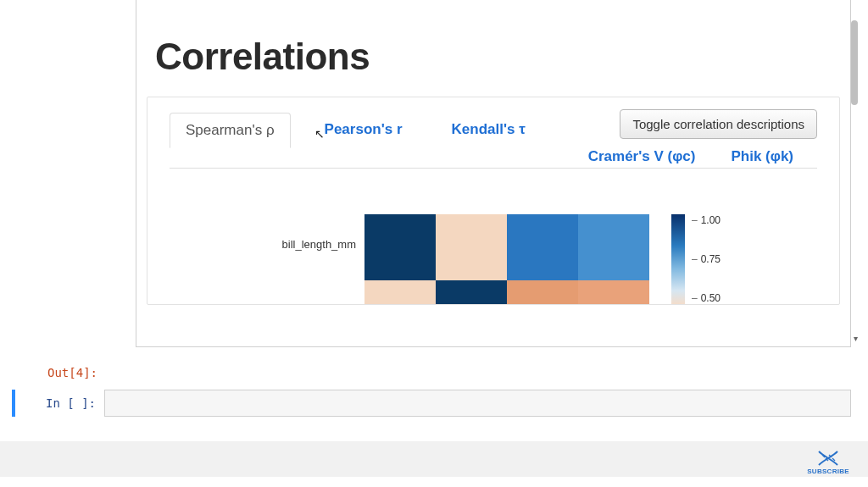 This screenshot has width=868, height=487. I want to click on heatmap-container: bill_length_mm, so click(548, 259).